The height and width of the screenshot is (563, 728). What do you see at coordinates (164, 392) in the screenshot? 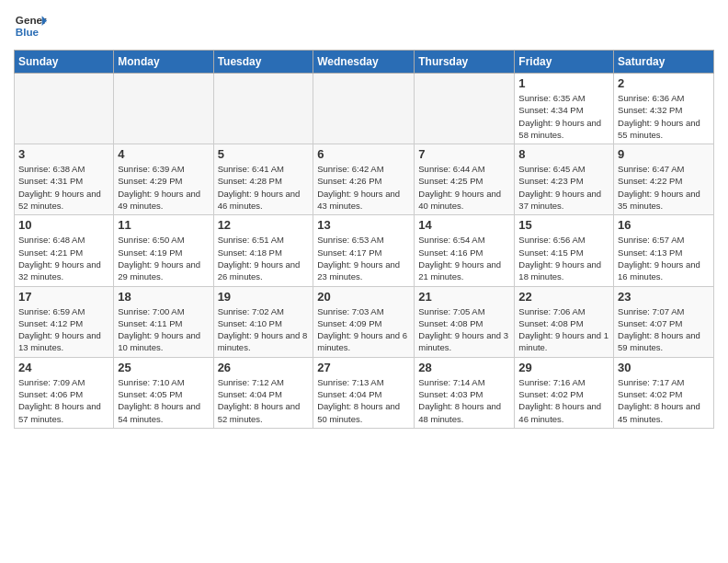
I see `calendar-cell: 25Sunrise: 7:10 AM Sunset: 4:05 PM Dayli…` at bounding box center [164, 392].